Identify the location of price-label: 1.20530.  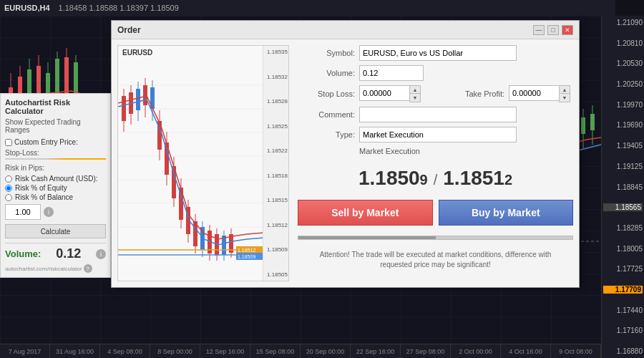
(623, 63).